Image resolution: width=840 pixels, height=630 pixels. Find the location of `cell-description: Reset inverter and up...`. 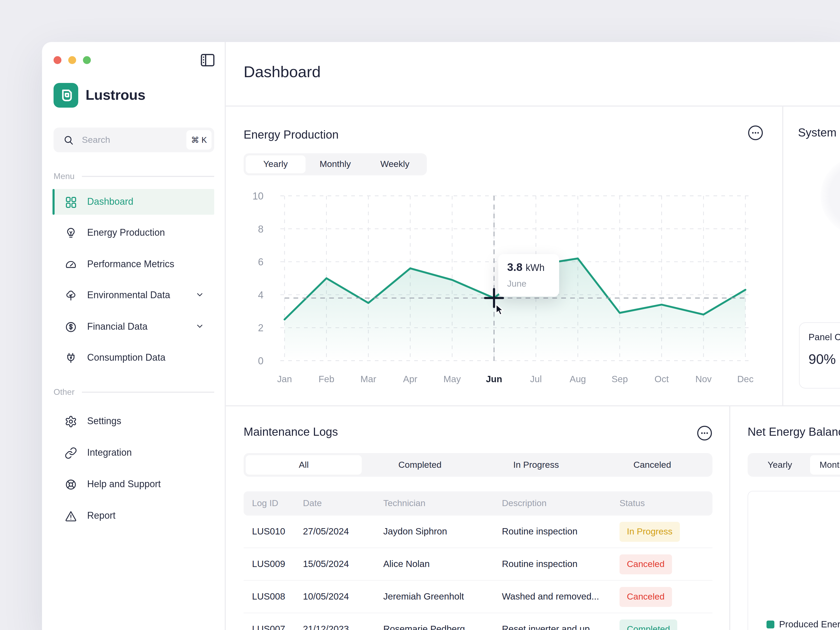

cell-description: Reset inverter and up... is located at coordinates (561, 627).